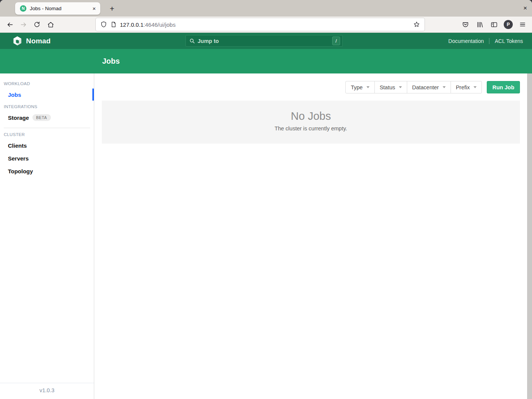 The height and width of the screenshot is (399, 532). I want to click on acl-tokens-link: ACL Tokens, so click(509, 41).